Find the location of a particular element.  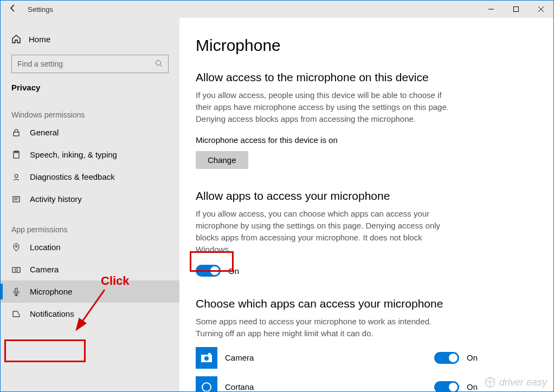

change-button: Change is located at coordinates (222, 160).